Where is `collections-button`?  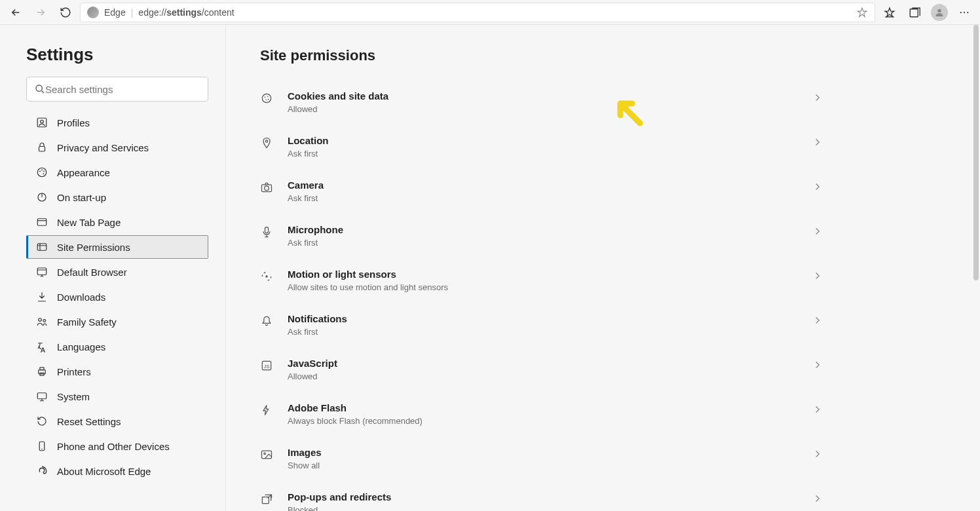
collections-button is located at coordinates (914, 12).